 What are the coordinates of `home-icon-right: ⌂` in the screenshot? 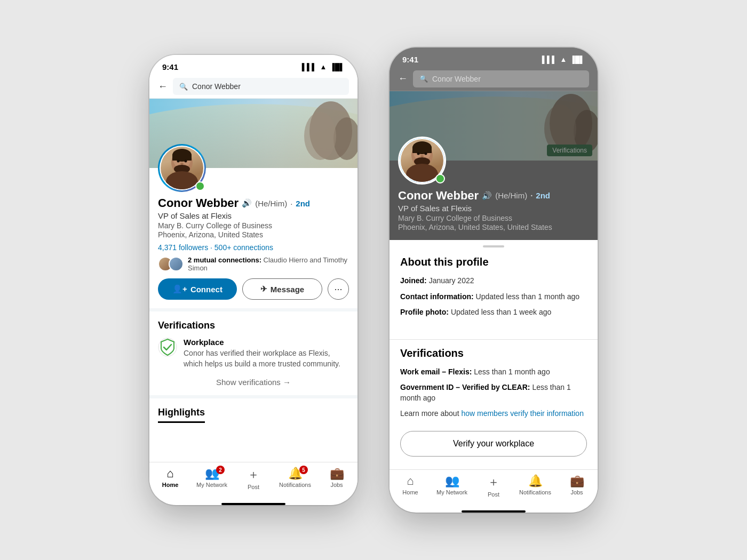 It's located at (410, 481).